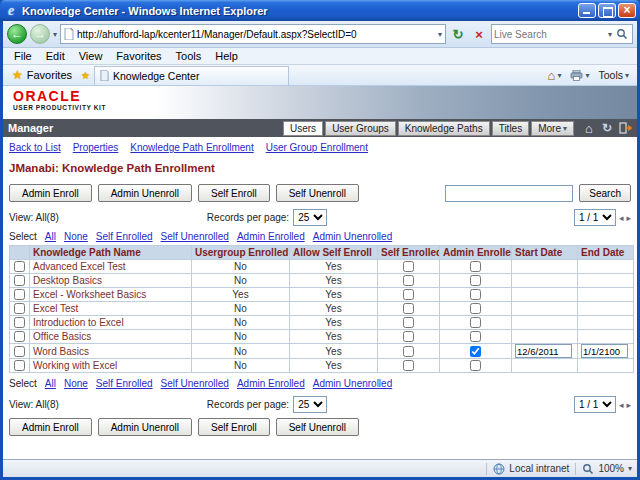 The height and width of the screenshot is (480, 640). What do you see at coordinates (440, 34) in the screenshot?
I see `address-dropdown-icon` at bounding box center [440, 34].